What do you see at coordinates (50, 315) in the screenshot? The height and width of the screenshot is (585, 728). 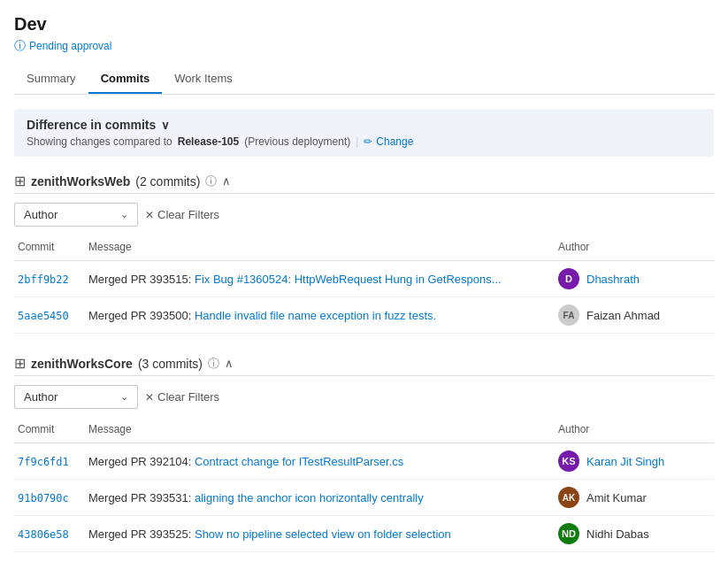 I see `commit-hash-cell: 5aae5450` at bounding box center [50, 315].